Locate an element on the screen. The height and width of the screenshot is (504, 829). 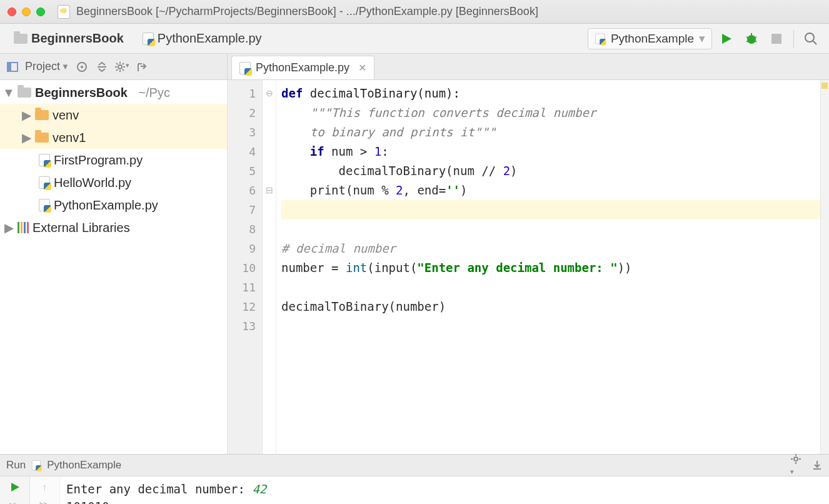
download-icon is located at coordinates (817, 465).